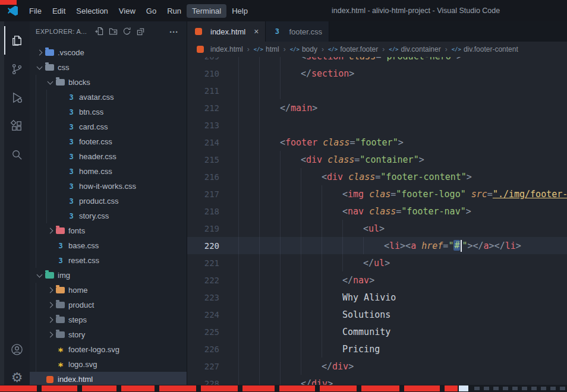 The image size is (567, 392). Describe the element at coordinates (377, 194) in the screenshot. I see `code-line-217: 217<img clas="footer-logo" src="./img/fo…` at that location.